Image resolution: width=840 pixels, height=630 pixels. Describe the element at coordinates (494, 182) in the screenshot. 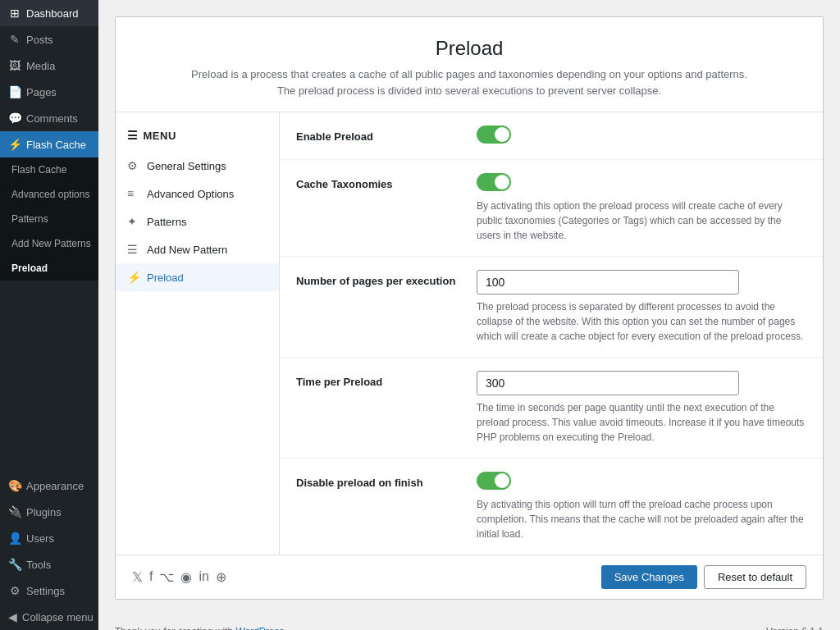

I see `toggle-cache-taxonomies` at that location.